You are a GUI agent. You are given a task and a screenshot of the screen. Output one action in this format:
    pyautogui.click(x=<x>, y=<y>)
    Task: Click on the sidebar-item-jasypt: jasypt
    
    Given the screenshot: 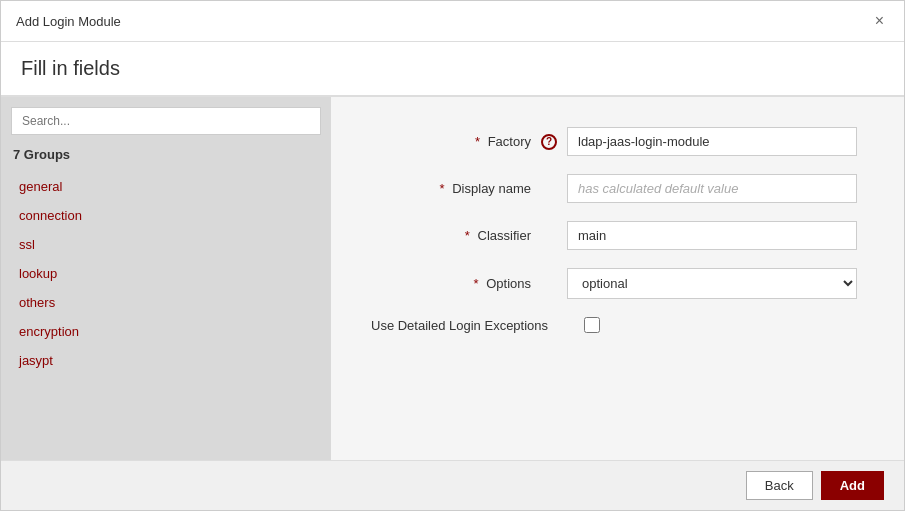 What is the action you would take?
    pyautogui.click(x=166, y=360)
    